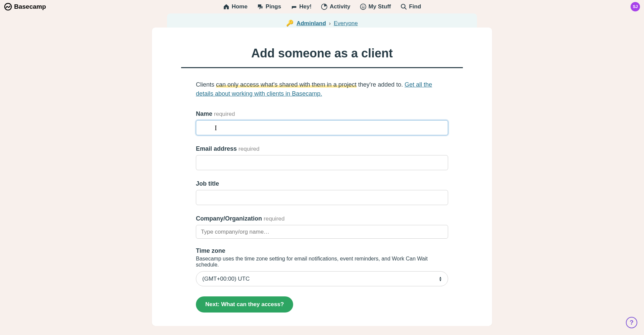  I want to click on name-input, so click(322, 128).